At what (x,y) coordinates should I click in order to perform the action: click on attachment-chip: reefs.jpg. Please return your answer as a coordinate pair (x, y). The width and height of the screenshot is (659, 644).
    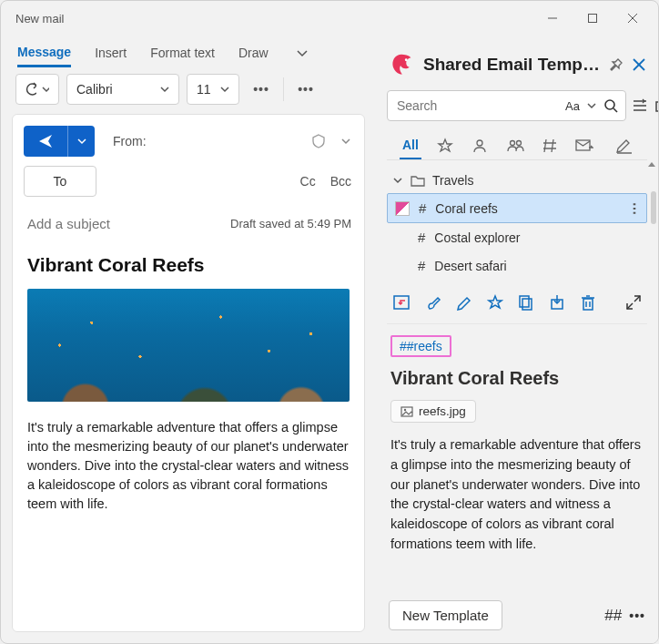
    Looking at the image, I should click on (433, 412).